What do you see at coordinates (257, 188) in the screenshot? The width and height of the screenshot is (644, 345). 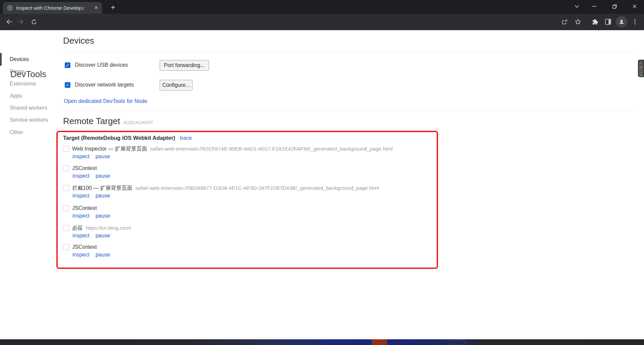 I see `target-url: safari-web-extension://0B2A9977-D3D8-4E1…` at bounding box center [257, 188].